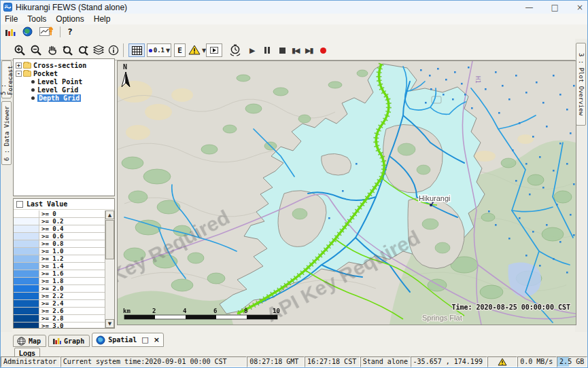 The height and width of the screenshot is (368, 588). Describe the element at coordinates (37, 19) in the screenshot. I see `menu-tools: Tools` at that location.